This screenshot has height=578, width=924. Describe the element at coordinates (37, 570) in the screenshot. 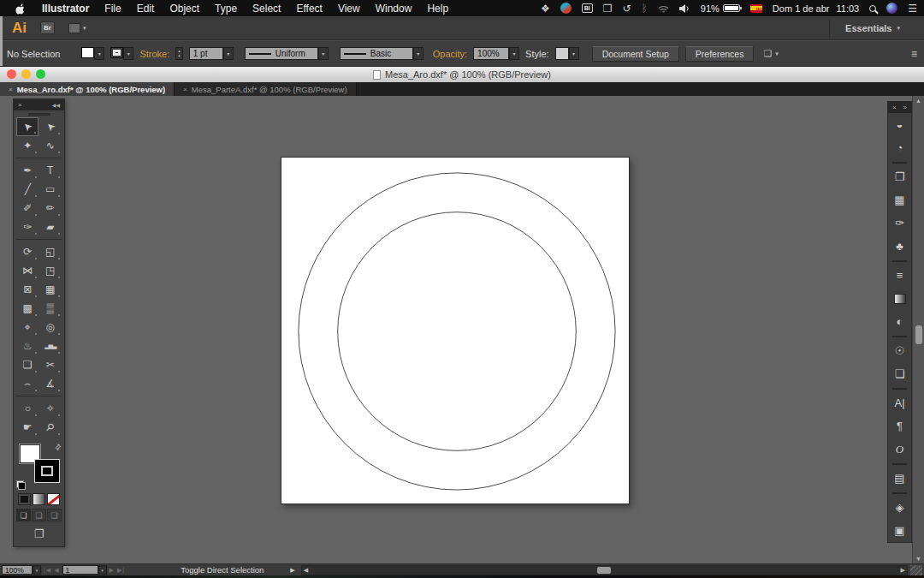

I see `zoom-level-dropdown: ▾` at that location.